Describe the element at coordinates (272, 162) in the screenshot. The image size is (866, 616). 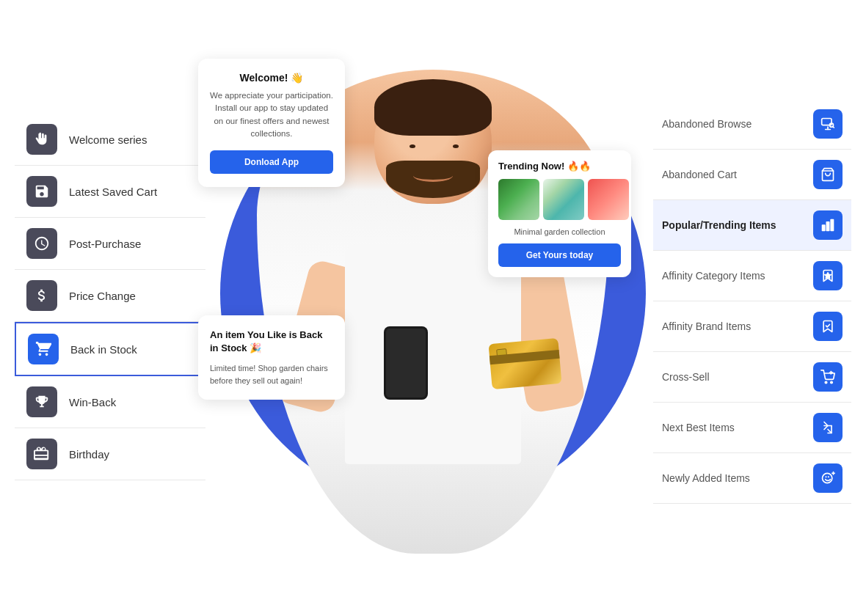
I see `download-app-button: Donload App` at that location.